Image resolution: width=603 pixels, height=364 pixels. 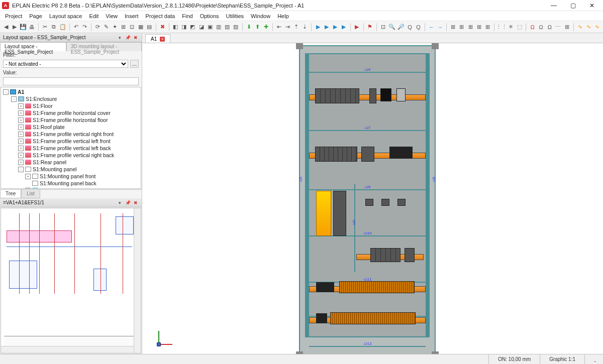 What do you see at coordinates (249, 27) in the screenshot?
I see `place-icon: ⬇` at bounding box center [249, 27].